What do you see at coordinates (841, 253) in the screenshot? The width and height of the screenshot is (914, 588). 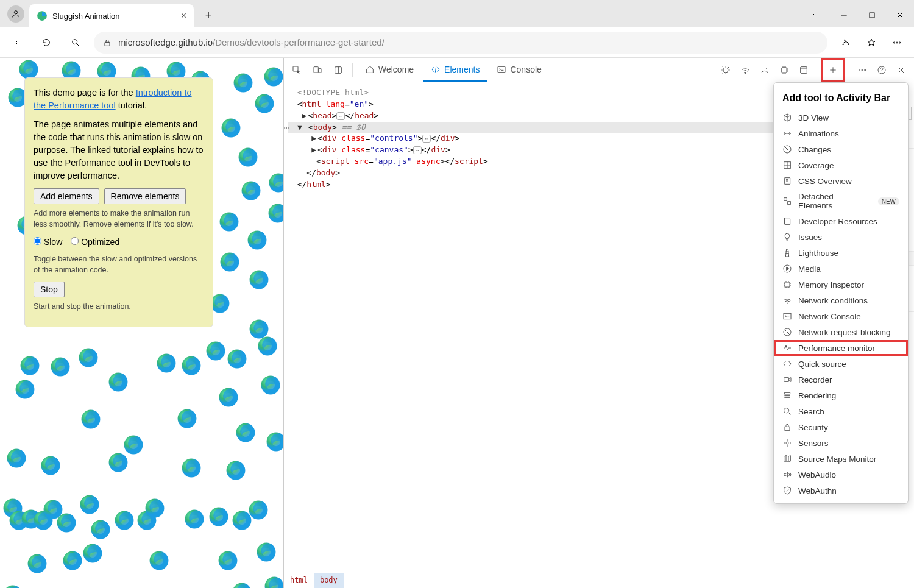 I see `menu-item-lighthouse: Lighthouse` at bounding box center [841, 253].